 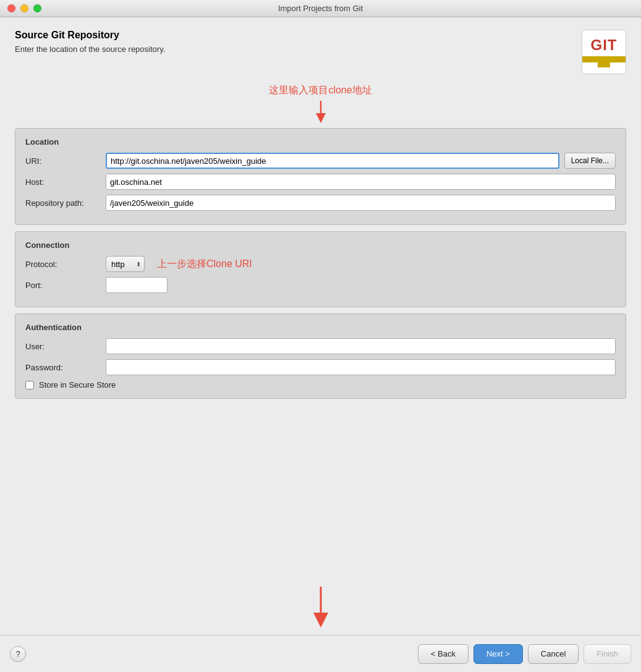 What do you see at coordinates (320, 245) in the screenshot?
I see `connection-title: Connection` at bounding box center [320, 245].